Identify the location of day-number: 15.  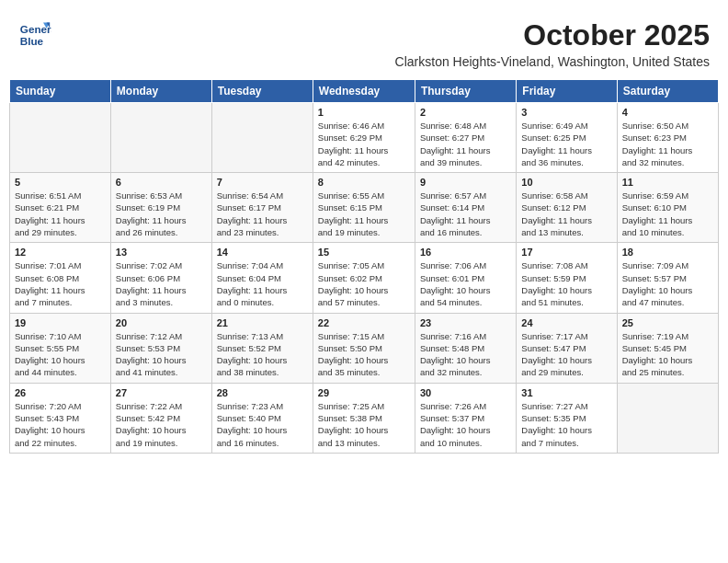
(364, 252).